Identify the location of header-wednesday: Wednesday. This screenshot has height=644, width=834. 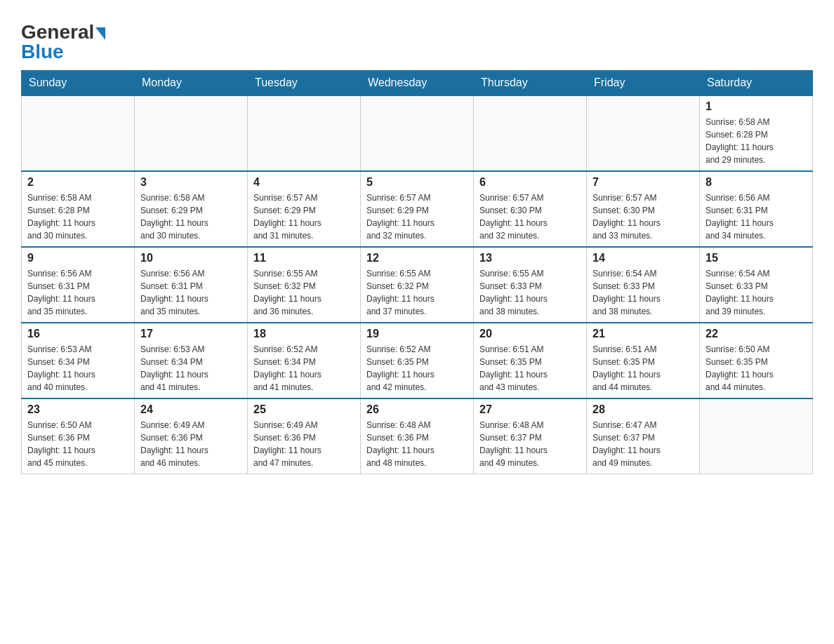
(417, 83).